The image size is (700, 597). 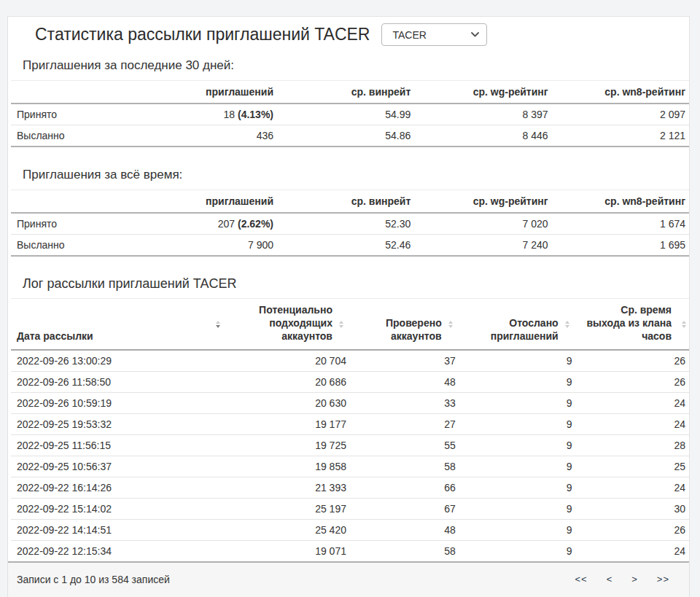 What do you see at coordinates (350, 223) in the screenshot?
I see `summary-all-time-table: приглашений ср. винрейт ср. wg-рейтинг с…` at bounding box center [350, 223].